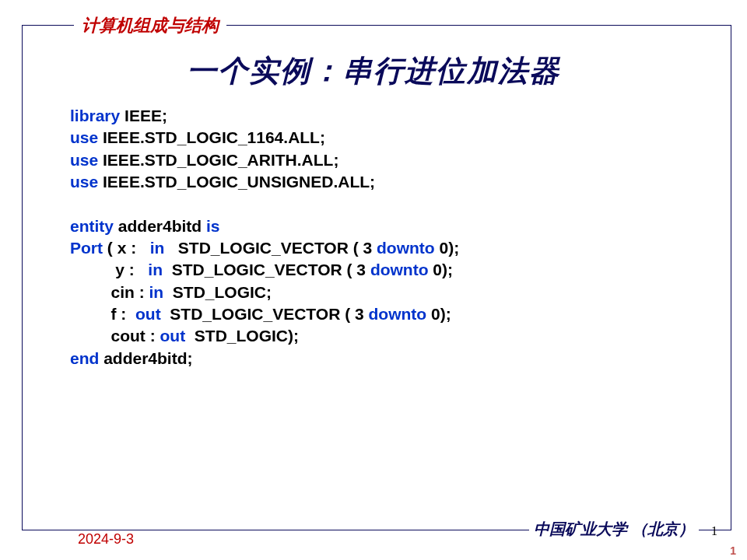 This screenshot has width=747, height=560. What do you see at coordinates (385, 226) in the screenshot?
I see `code-line: entity adder4bitd is` at bounding box center [385, 226].